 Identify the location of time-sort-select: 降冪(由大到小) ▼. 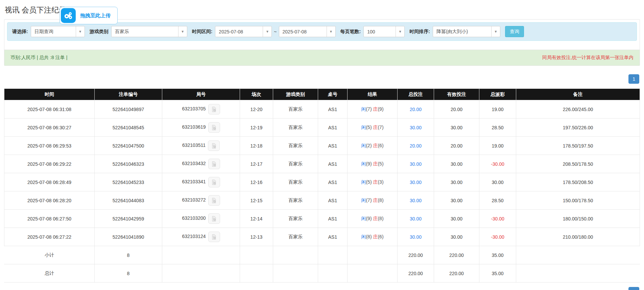
(467, 32).